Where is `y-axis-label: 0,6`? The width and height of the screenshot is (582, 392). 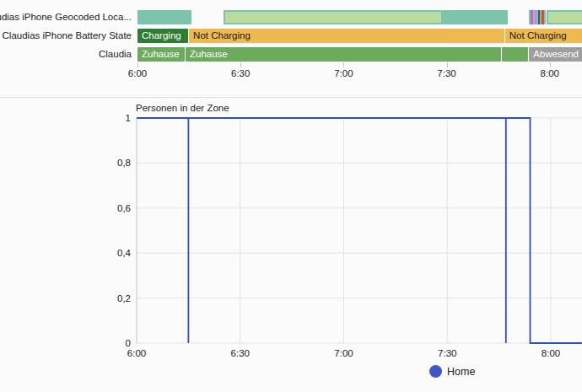 y-axis-label: 0,6 is located at coordinates (124, 208).